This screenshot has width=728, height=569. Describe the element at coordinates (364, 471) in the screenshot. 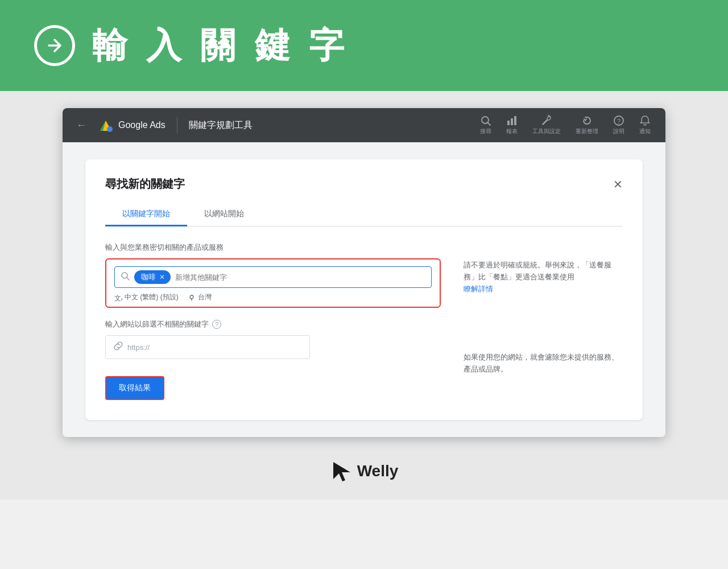

I see `welly-logo: Welly` at that location.